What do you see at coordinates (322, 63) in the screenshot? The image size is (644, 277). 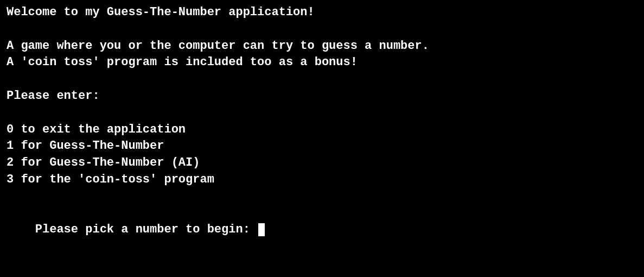 I see `description-line-2: A 'coin toss' program is included too as…` at bounding box center [322, 63].